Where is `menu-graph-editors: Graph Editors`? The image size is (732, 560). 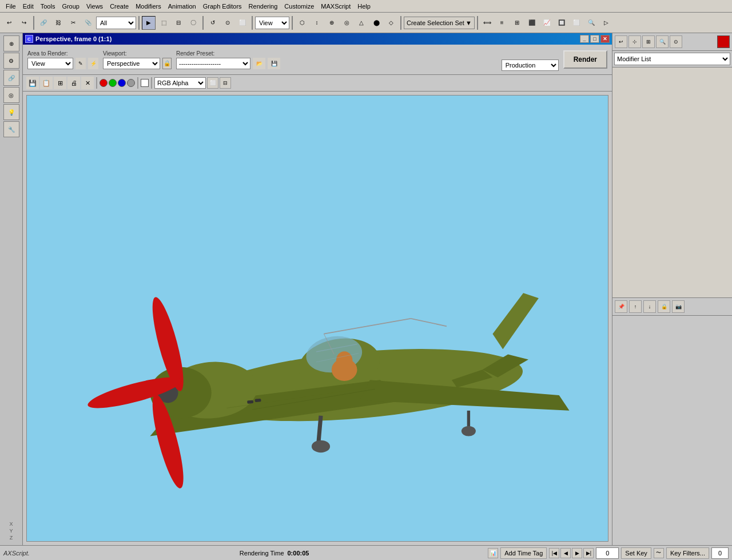
menu-graph-editors: Graph Editors is located at coordinates (222, 6).